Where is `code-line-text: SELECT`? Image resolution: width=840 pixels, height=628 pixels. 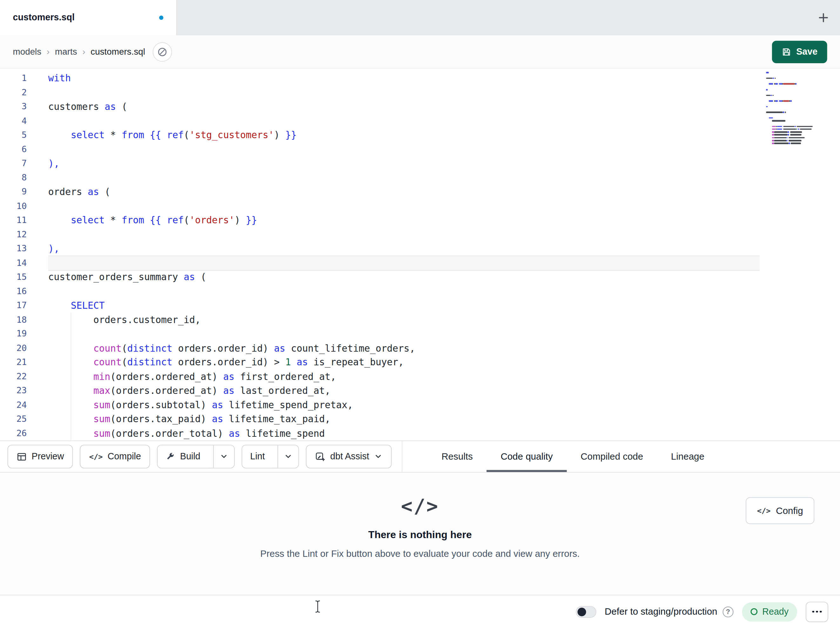
code-line-text: SELECT is located at coordinates (404, 306).